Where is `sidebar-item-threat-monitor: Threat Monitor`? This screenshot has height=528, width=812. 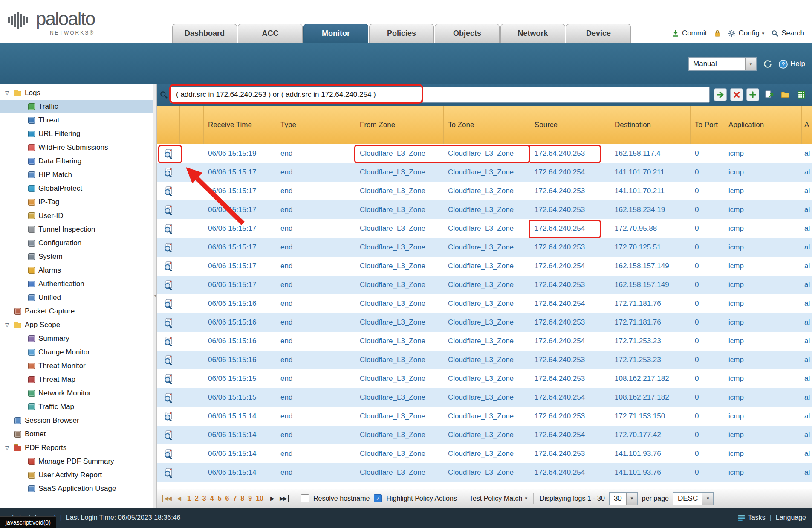
sidebar-item-threat-monitor: Threat Monitor is located at coordinates (76, 366).